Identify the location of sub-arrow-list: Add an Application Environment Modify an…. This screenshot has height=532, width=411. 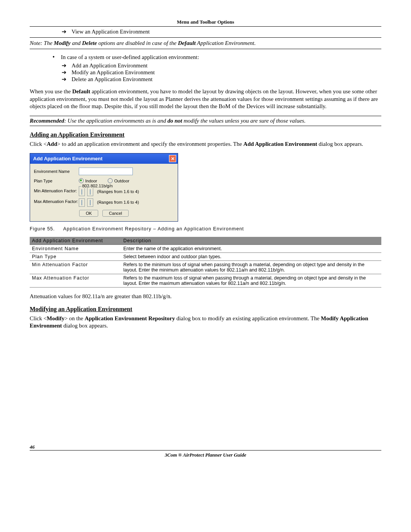
(221, 72).